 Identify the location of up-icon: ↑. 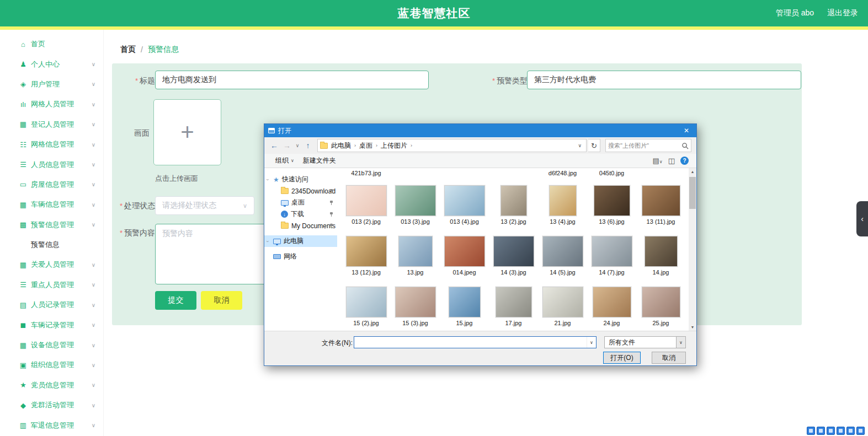
(308, 146).